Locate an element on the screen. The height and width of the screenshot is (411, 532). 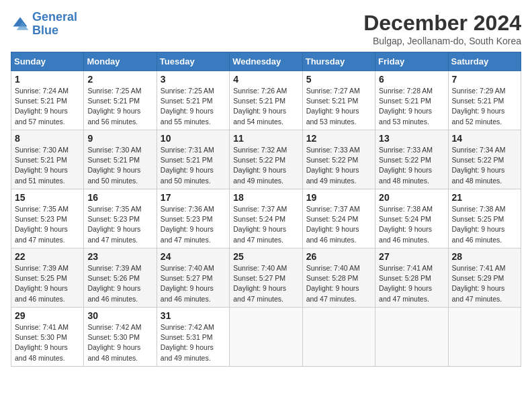
day-number: 21 is located at coordinates (485, 197).